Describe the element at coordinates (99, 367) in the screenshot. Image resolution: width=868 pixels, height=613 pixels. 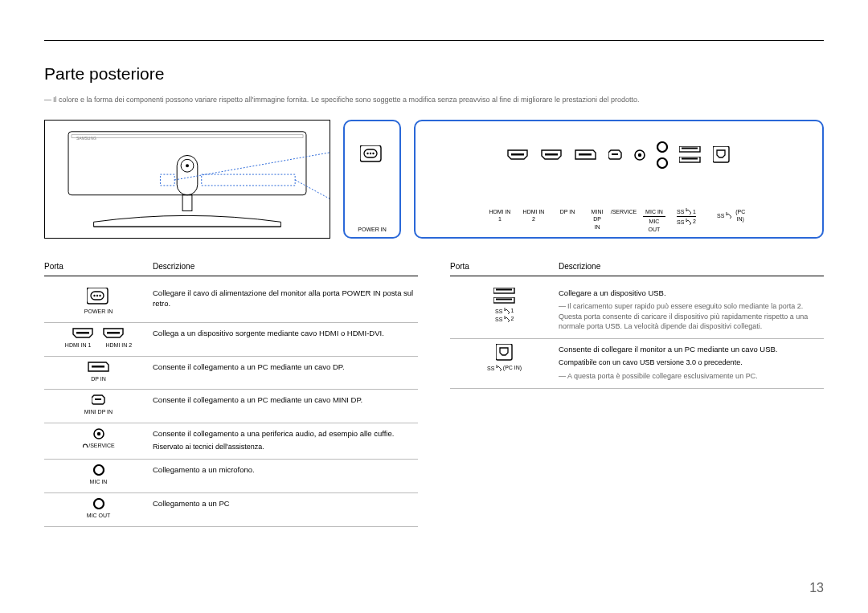
I see `dp-port-icon` at that location.